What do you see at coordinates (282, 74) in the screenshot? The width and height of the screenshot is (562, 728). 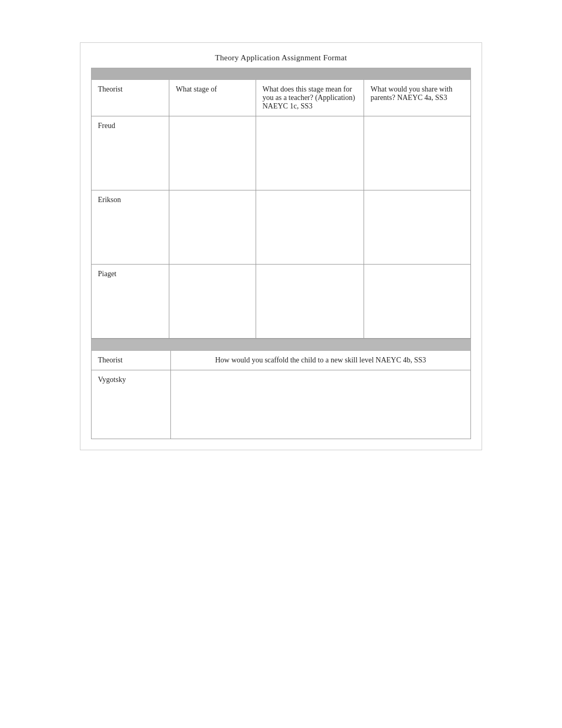 I see `section1-header-bar` at bounding box center [282, 74].